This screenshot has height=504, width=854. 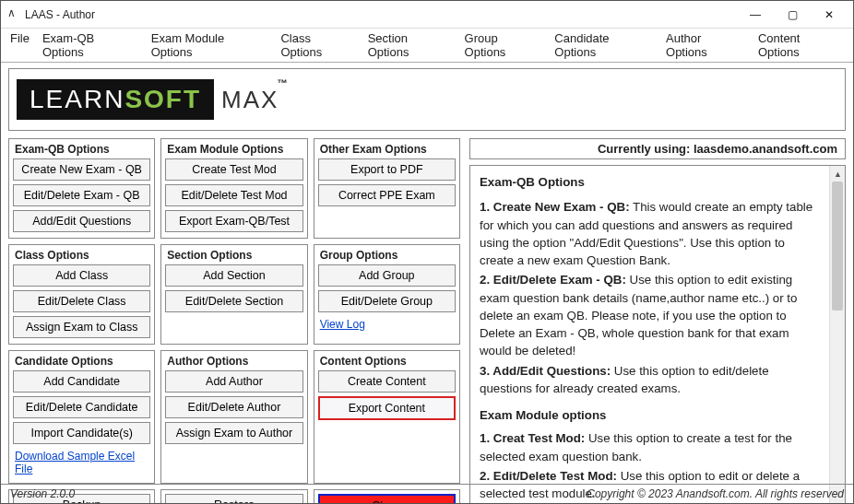 What do you see at coordinates (234, 363) in the screenshot?
I see `group-title: Author Options` at bounding box center [234, 363].